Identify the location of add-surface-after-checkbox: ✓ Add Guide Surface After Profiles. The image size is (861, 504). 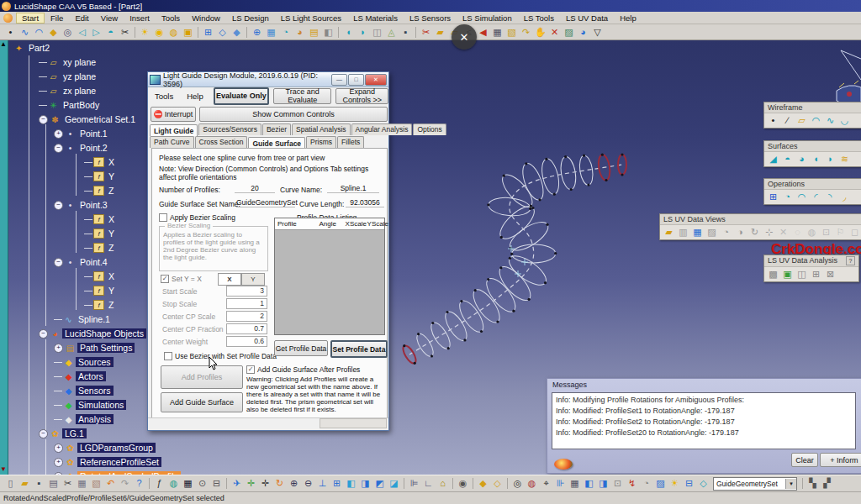
(303, 370).